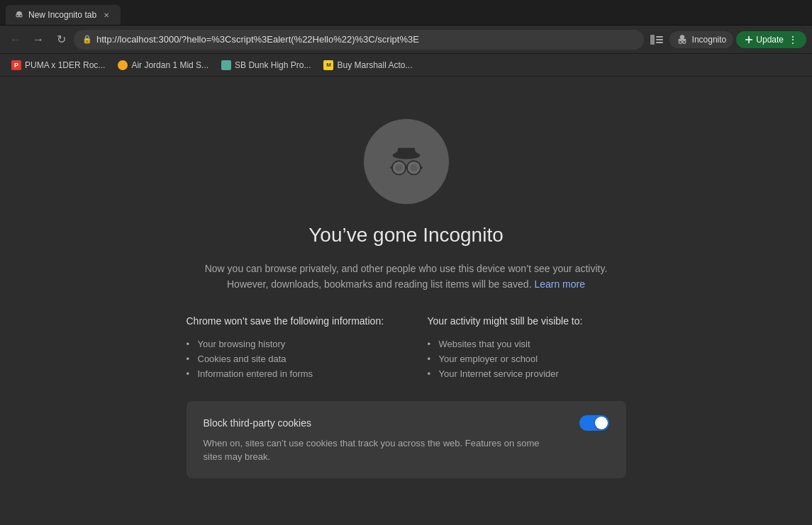 Image resolution: width=812 pixels, height=525 pixels. What do you see at coordinates (272, 65) in the screenshot?
I see `bookmark-sb-label: SB Dunk High Pro...` at bounding box center [272, 65].